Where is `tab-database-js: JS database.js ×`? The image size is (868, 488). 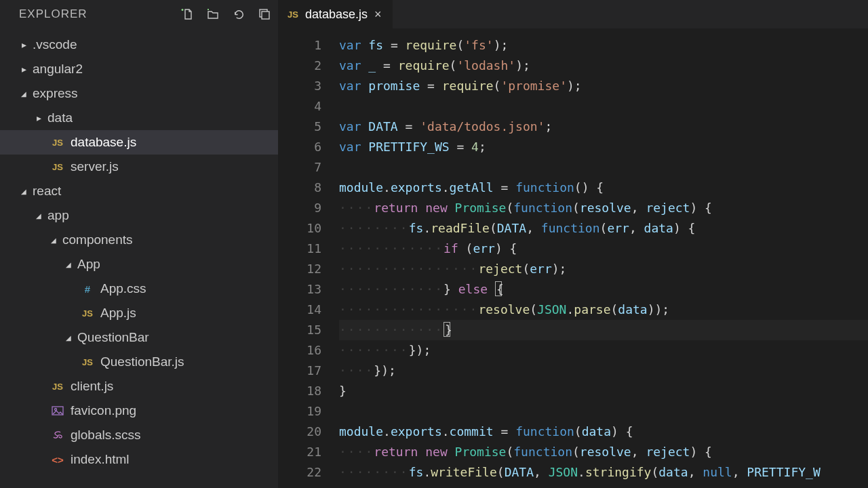 tab-database-js: JS database.js × is located at coordinates (335, 14).